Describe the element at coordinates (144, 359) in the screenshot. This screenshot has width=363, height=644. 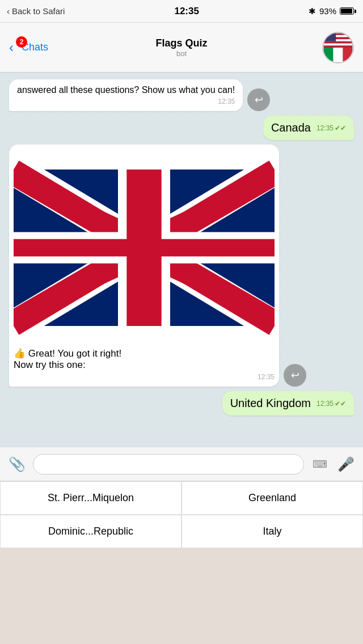
I see `bot-message-text-2: 👍 Great! You got it right! Now try this …` at that location.